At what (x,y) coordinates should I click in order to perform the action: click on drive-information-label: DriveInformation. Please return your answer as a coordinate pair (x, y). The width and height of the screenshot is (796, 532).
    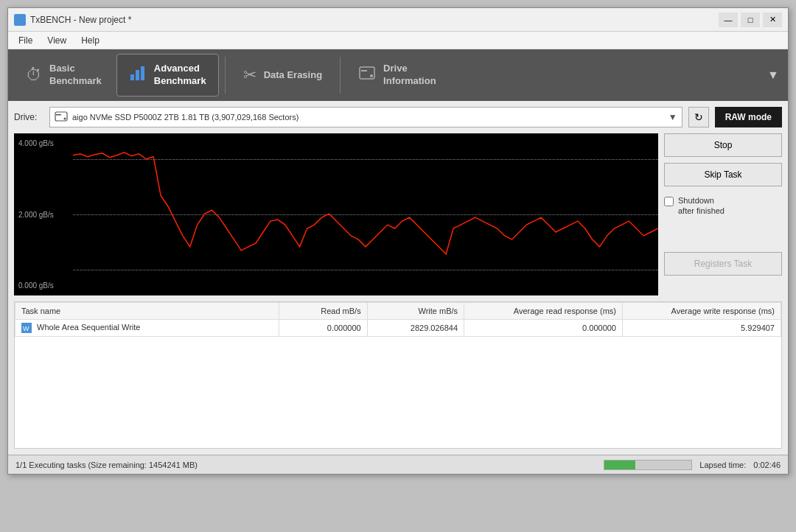
    Looking at the image, I should click on (410, 75).